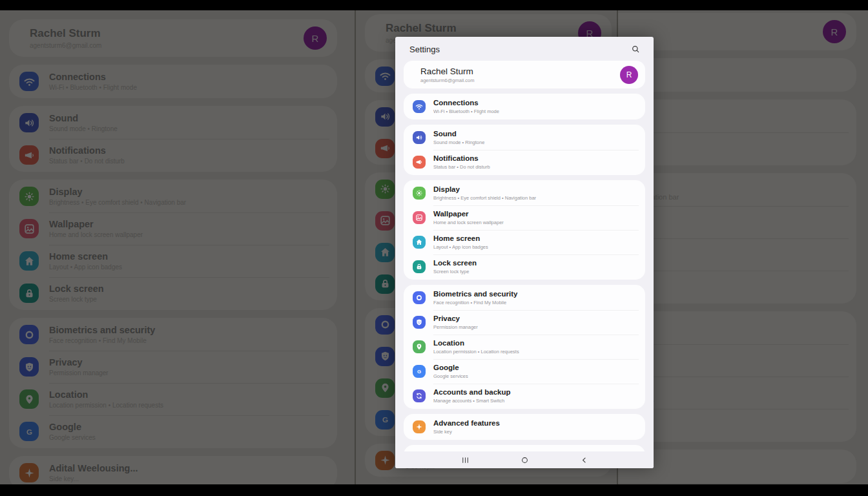 The height and width of the screenshot is (496, 868). I want to click on settings-card: Adital Weelousing... Side key..., so click(173, 470).